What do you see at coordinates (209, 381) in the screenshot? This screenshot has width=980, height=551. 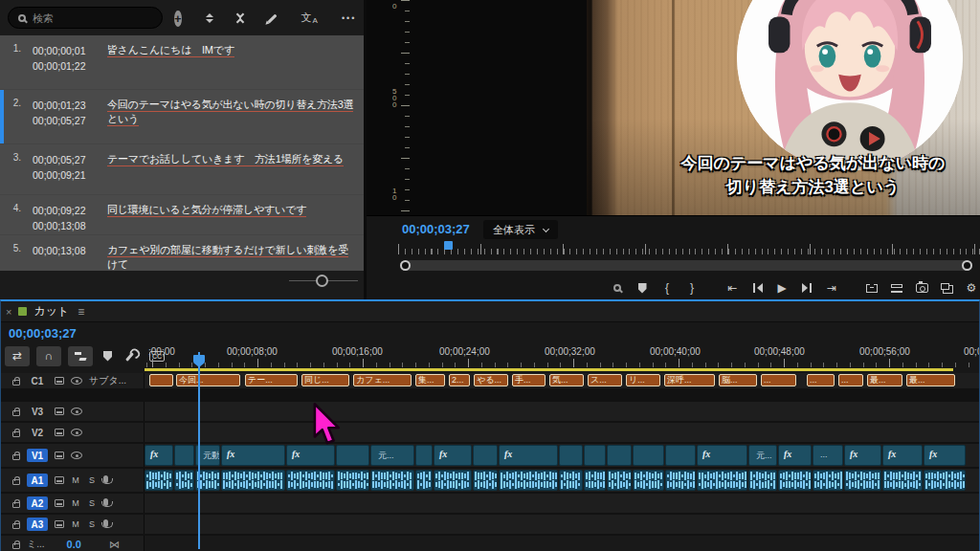 I see `caption-clip: 今回...` at bounding box center [209, 381].